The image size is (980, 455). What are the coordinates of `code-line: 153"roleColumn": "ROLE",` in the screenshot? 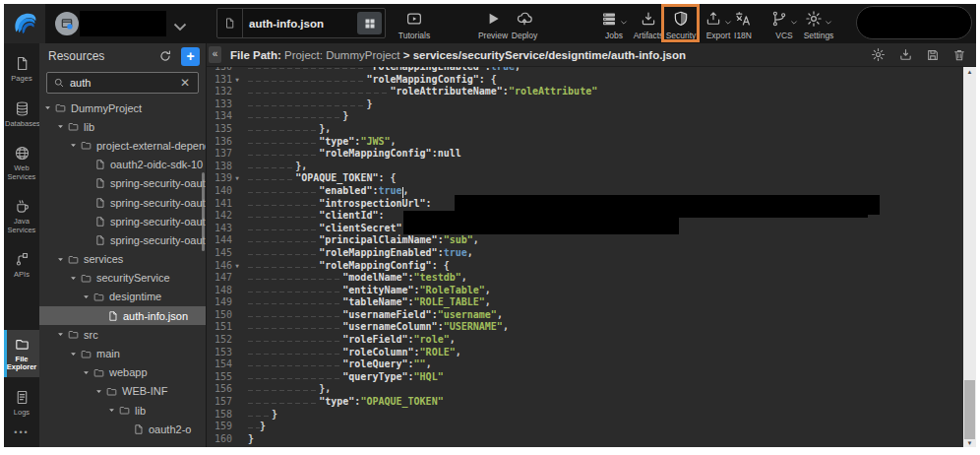 It's located at (584, 353).